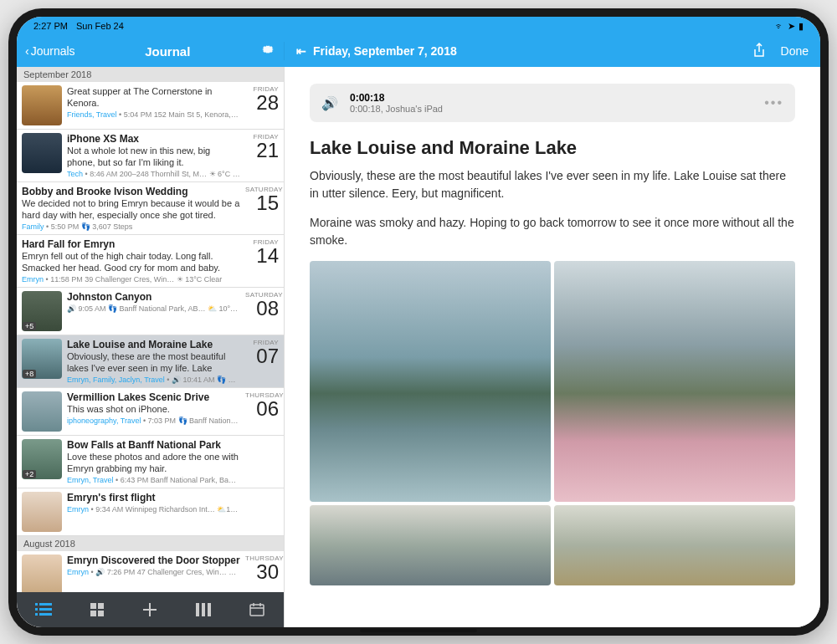 This screenshot has height=644, width=837. I want to click on thumb-count-badge: +5, so click(29, 326).